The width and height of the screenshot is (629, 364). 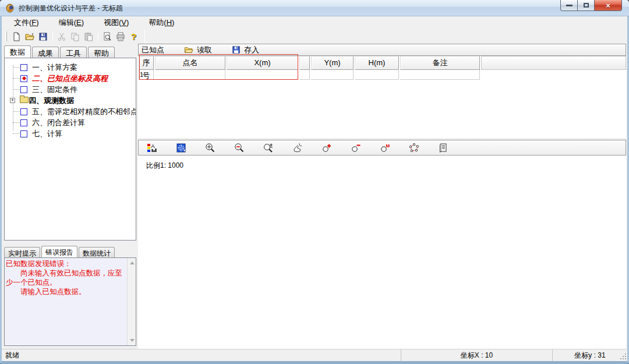 I want to click on known-points-toolbar: 已知点 读取 存入, so click(x=382, y=50).